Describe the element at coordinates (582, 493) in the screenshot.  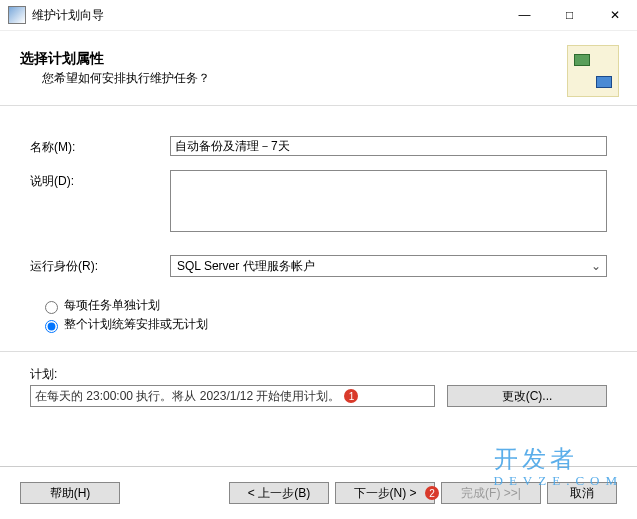
I see `cancel-button: 取消` at that location.